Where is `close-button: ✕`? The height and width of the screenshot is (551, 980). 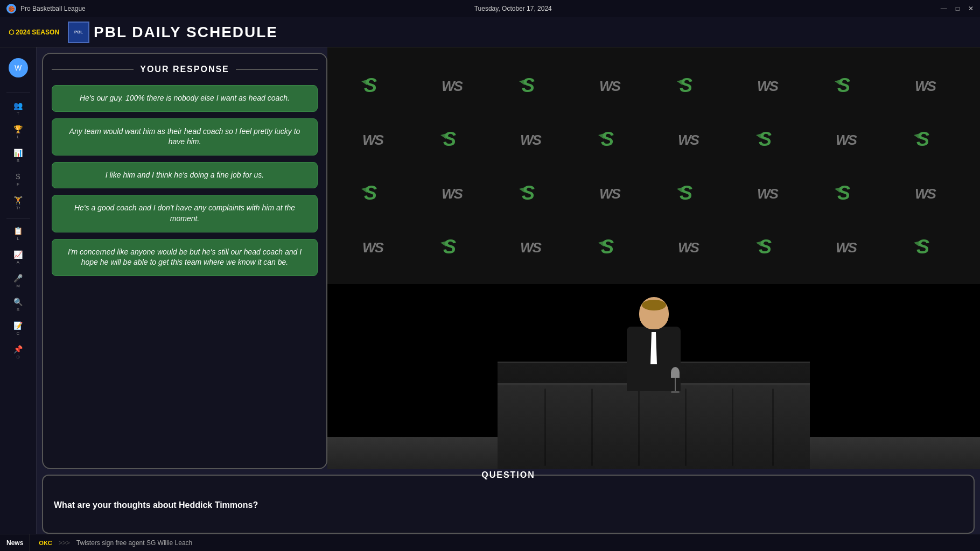 close-button: ✕ is located at coordinates (971, 9).